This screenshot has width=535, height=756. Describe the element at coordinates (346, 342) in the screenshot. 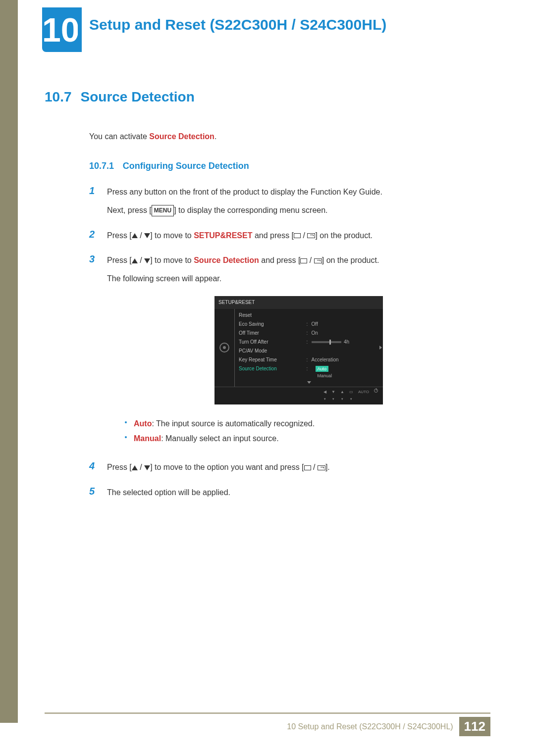

I see `osd-item-value: 4h` at that location.